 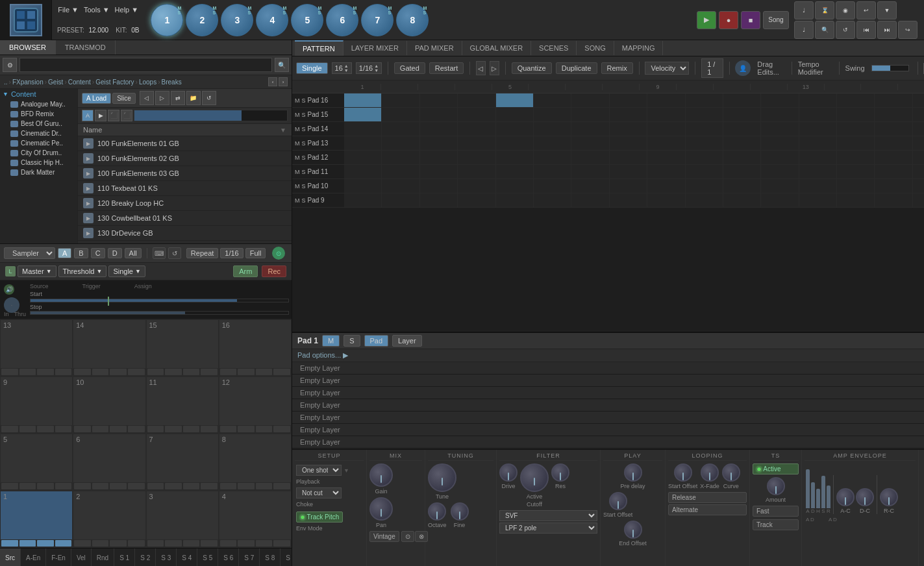 I want to click on bc-2: Geist, so click(x=56, y=82).